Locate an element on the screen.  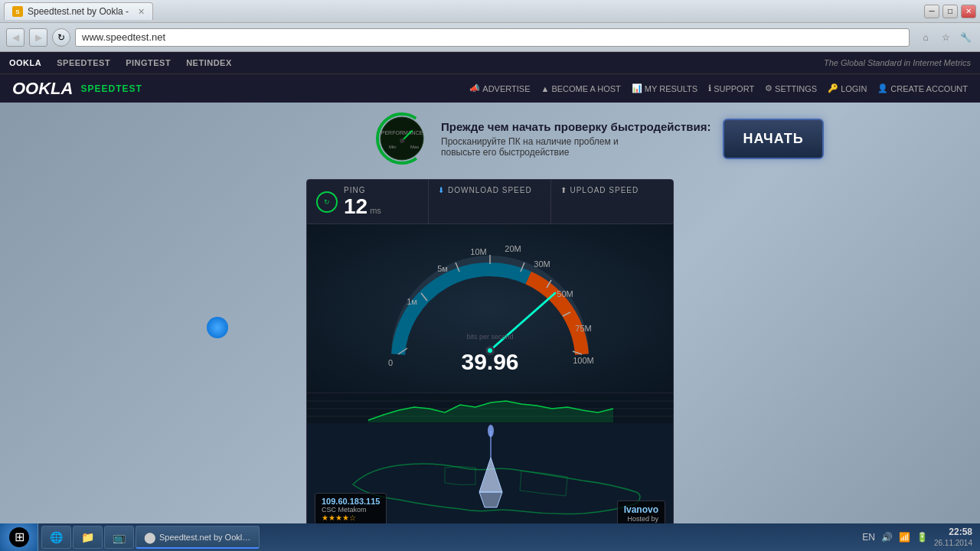
settings-label: SETTINGS is located at coordinates (796, 89).